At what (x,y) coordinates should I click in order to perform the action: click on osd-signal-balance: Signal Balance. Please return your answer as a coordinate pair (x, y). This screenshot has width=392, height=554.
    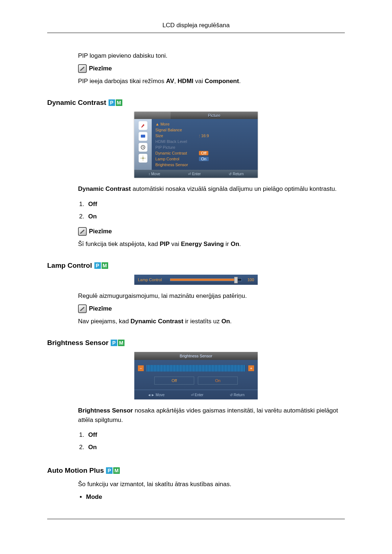
    Looking at the image, I should click on (177, 130).